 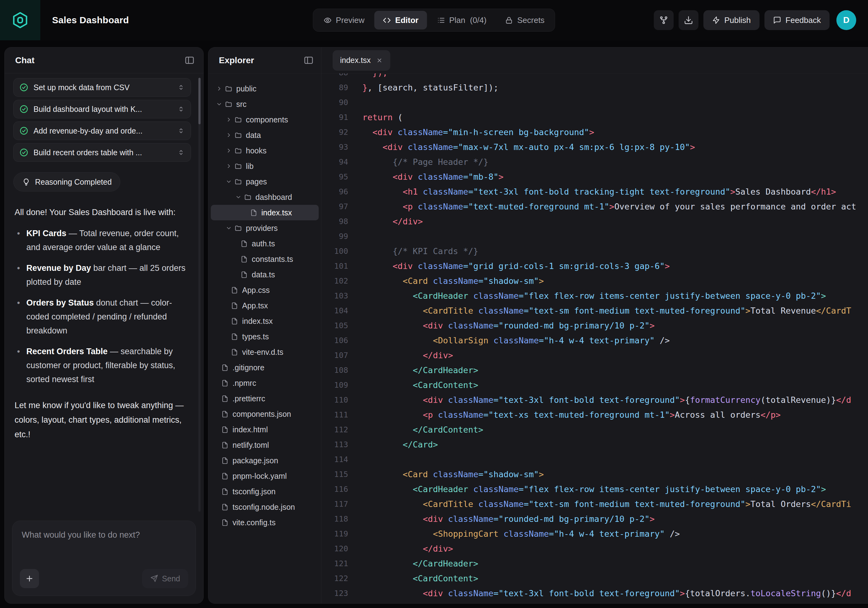 What do you see at coordinates (688, 20) in the screenshot?
I see `download-button` at bounding box center [688, 20].